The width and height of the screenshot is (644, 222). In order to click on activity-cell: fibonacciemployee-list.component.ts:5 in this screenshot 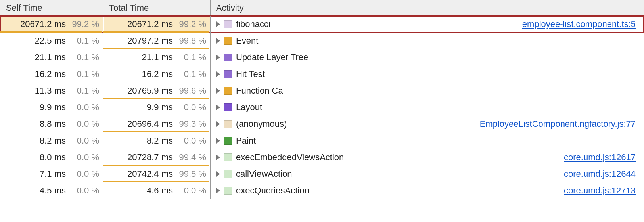, I will do `click(427, 24)`.